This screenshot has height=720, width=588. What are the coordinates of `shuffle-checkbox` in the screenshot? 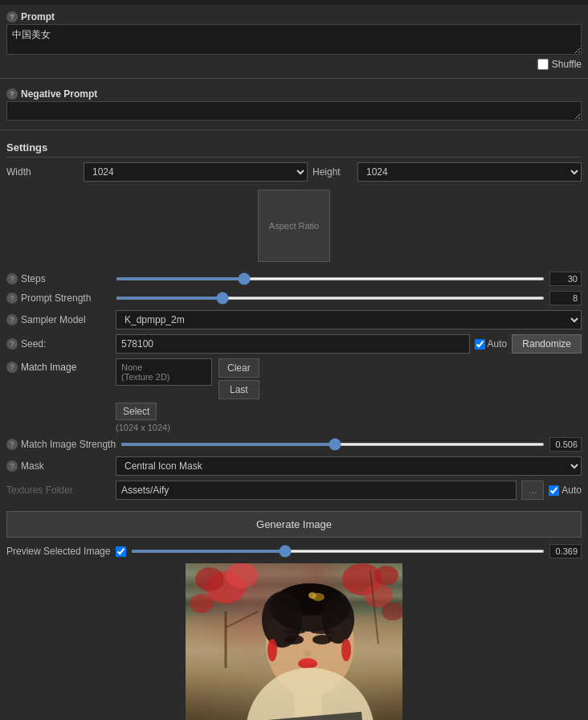 It's located at (543, 64).